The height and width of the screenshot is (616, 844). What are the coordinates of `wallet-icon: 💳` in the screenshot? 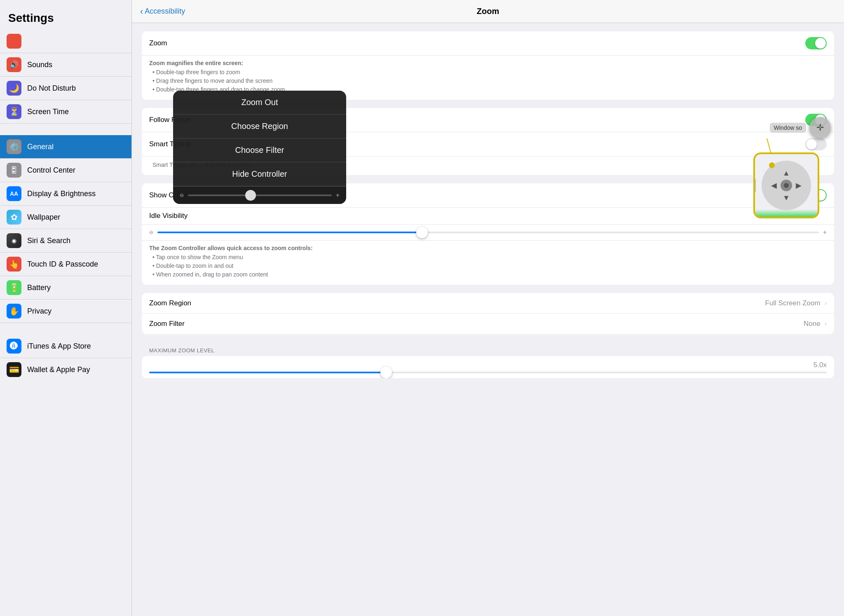 It's located at (14, 370).